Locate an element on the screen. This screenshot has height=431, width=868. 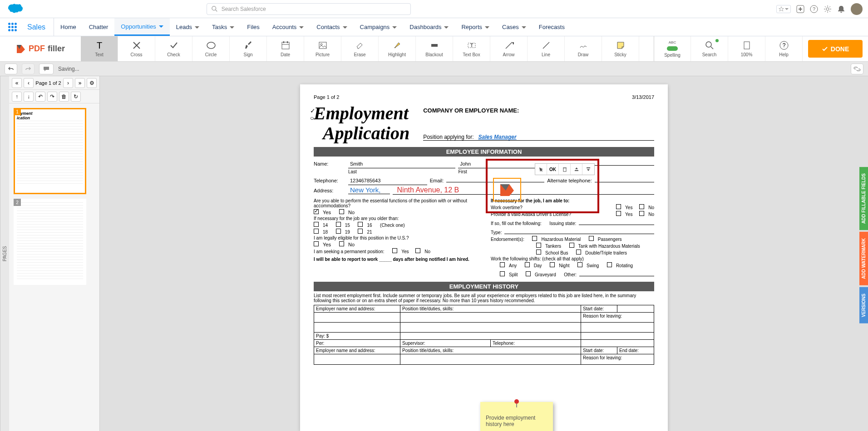
status-text: Saving... is located at coordinates (69, 69).